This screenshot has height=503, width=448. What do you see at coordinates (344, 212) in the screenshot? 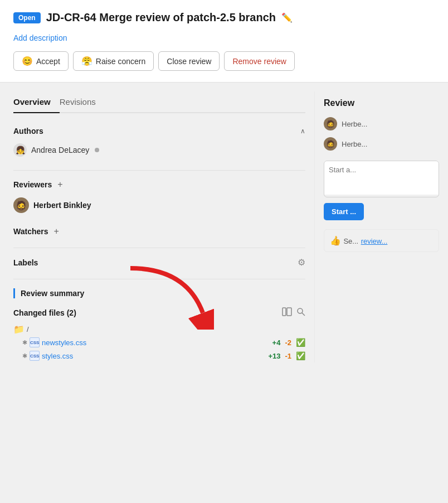
I see `start-label: Start ...` at bounding box center [344, 212].